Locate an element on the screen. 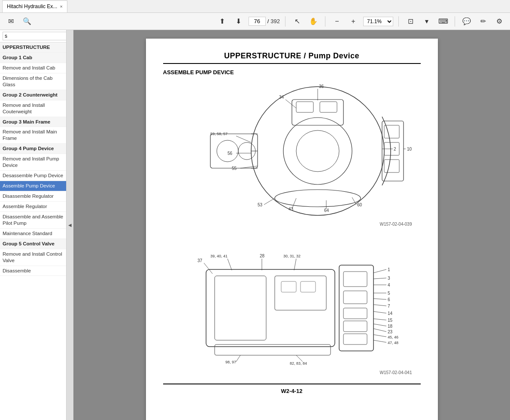 This screenshot has width=510, height=420. tab-close-button: × is located at coordinates (61, 6).